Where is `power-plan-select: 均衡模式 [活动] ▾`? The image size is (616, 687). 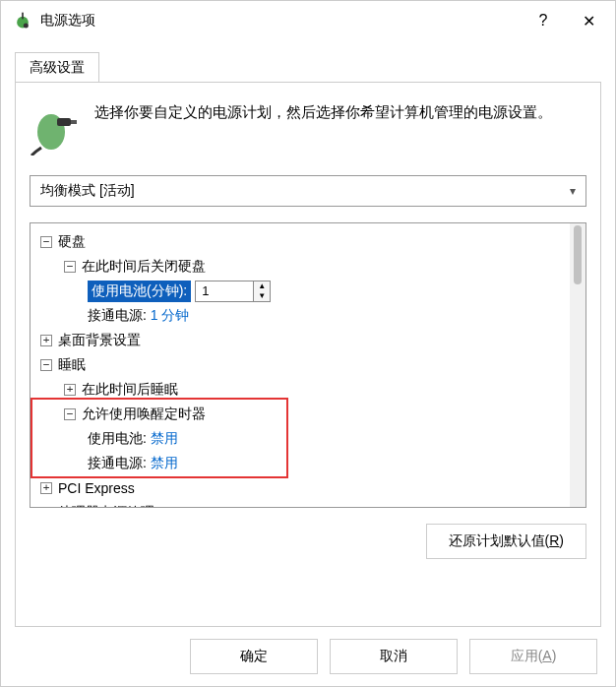
power-plan-select: 均衡模式 [活动] ▾ is located at coordinates (308, 191).